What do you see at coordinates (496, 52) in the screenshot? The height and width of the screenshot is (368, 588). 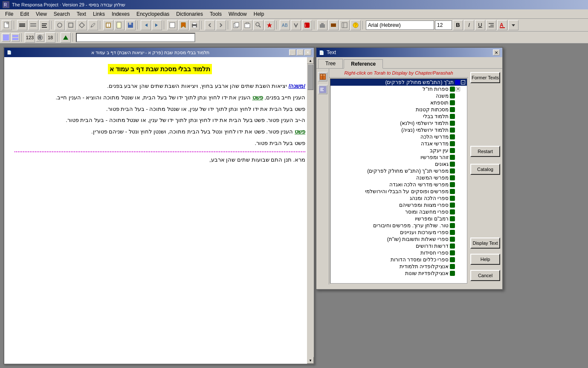 I see `dialog-close-btn: ✕` at bounding box center [496, 52].